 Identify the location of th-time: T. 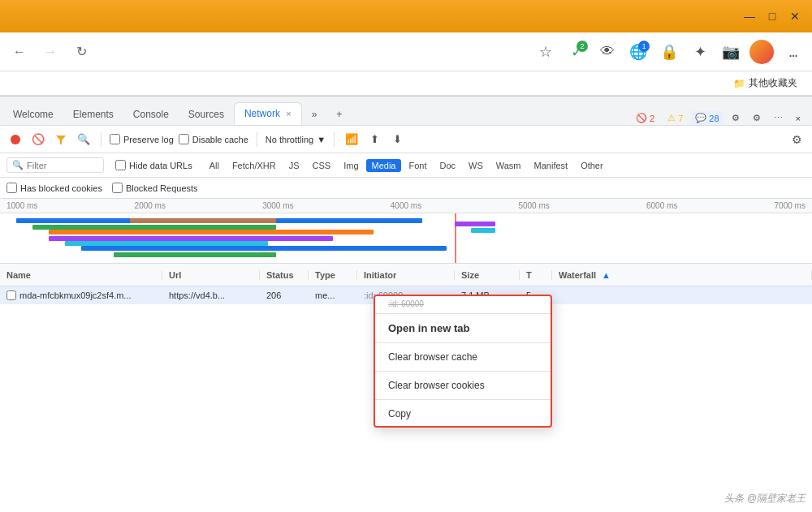
(536, 275).